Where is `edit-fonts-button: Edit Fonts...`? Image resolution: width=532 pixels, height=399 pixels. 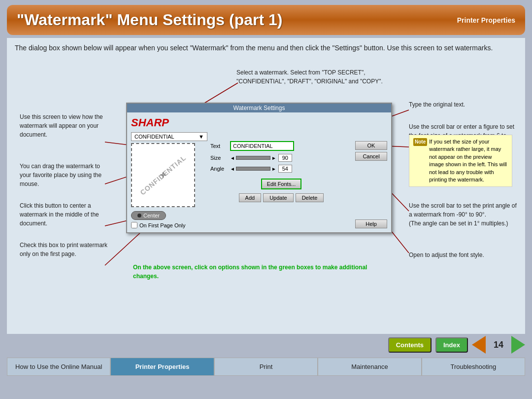 edit-fonts-button: Edit Fonts... is located at coordinates (282, 184).